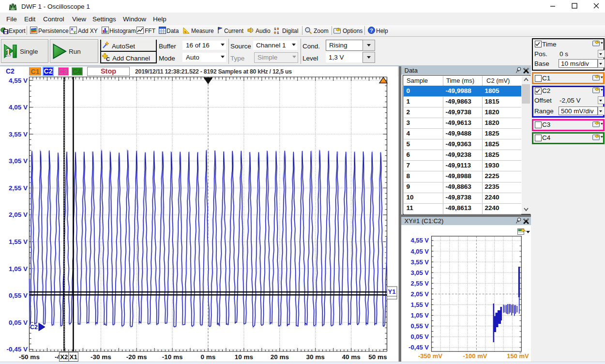 This screenshot has width=605, height=364. Describe the element at coordinates (29, 357) in the screenshot. I see `svg-text: -50 ms` at that location.